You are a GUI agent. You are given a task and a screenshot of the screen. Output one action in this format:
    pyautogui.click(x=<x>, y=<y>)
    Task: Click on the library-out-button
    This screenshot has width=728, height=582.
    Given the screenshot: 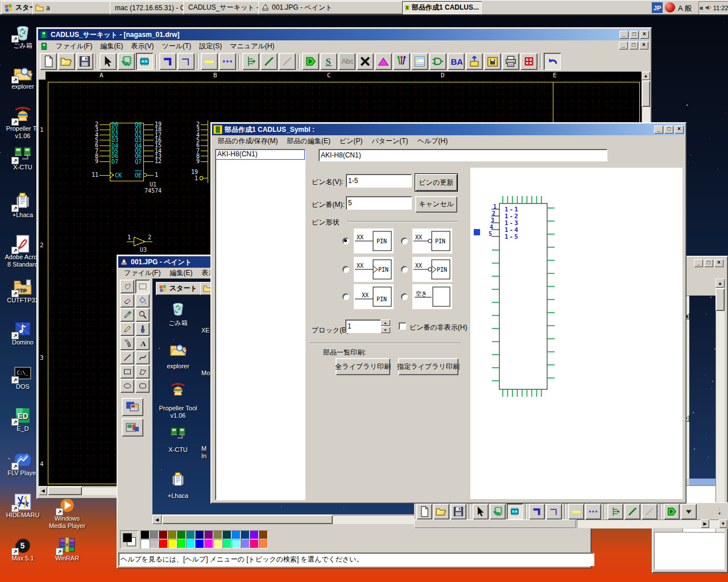 What is the action you would take?
    pyautogui.click(x=474, y=61)
    